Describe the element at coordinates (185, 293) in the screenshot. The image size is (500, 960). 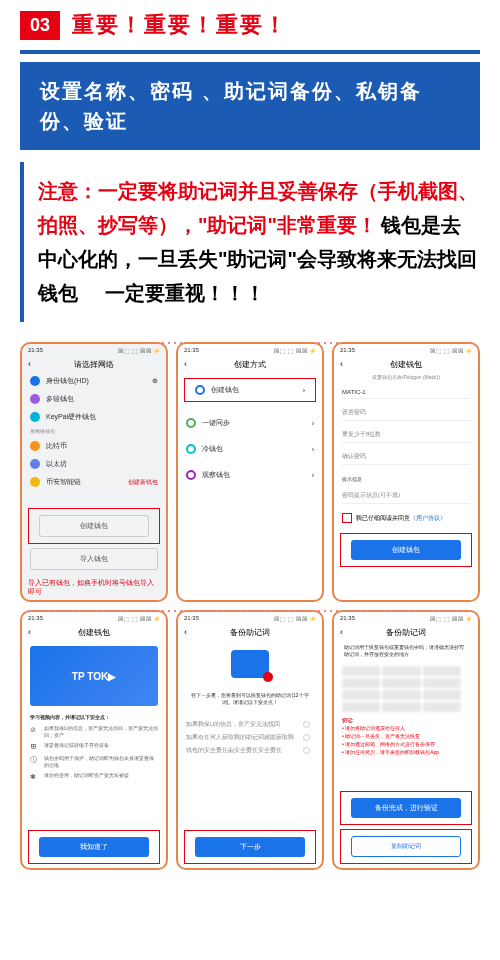
I see `warning-emphasis: 一定要重视！！！` at that location.